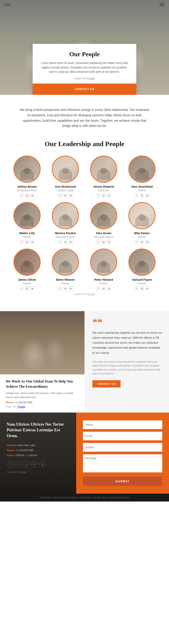 Image resolution: width=169 pixels, height=644 pixels. What do you see at coordinates (162, 4) in the screenshot?
I see `hamburger-menu` at bounding box center [162, 4].